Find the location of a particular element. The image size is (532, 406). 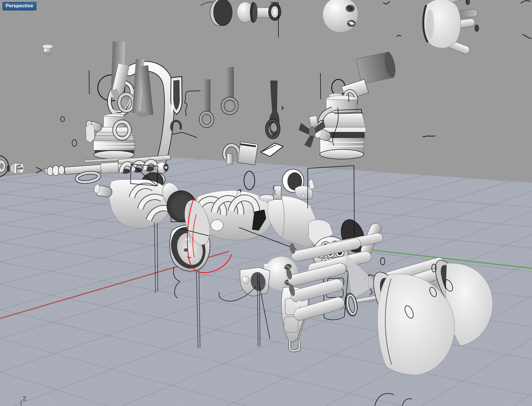

hanging-dark-tube is located at coordinates (207, 103).